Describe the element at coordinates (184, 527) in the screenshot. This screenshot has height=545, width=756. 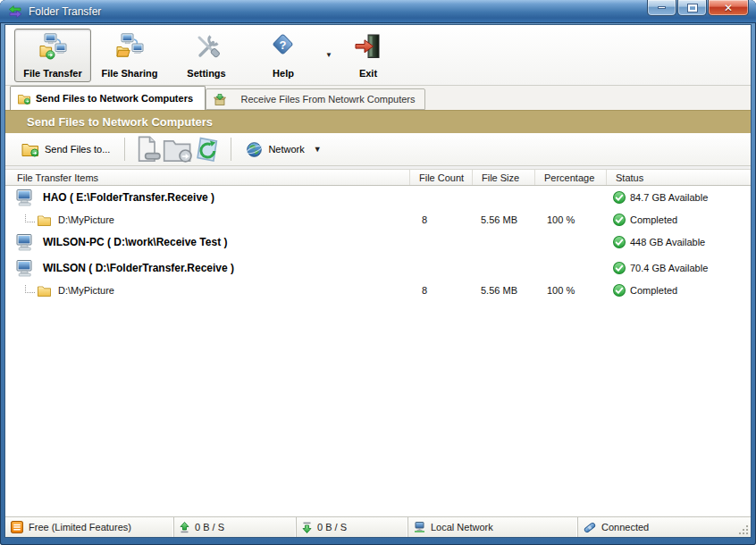
I see `upload-arrow-icon` at that location.